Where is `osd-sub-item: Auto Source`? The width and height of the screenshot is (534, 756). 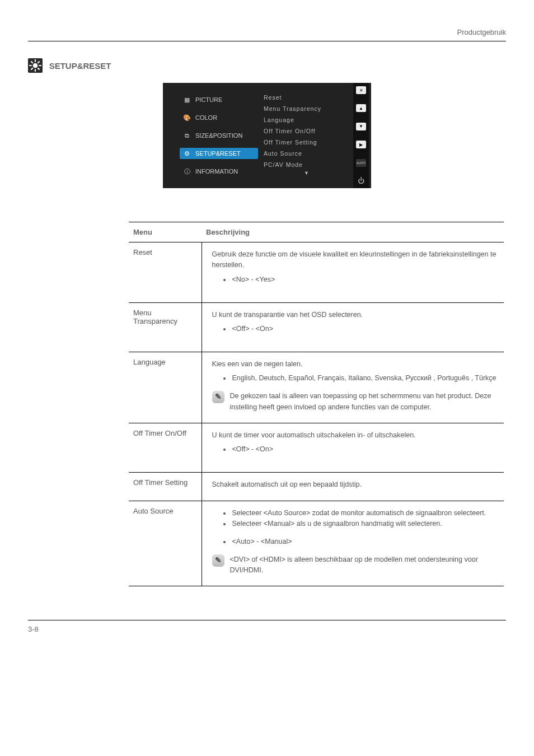 osd-sub-item: Auto Source is located at coordinates (307, 153).